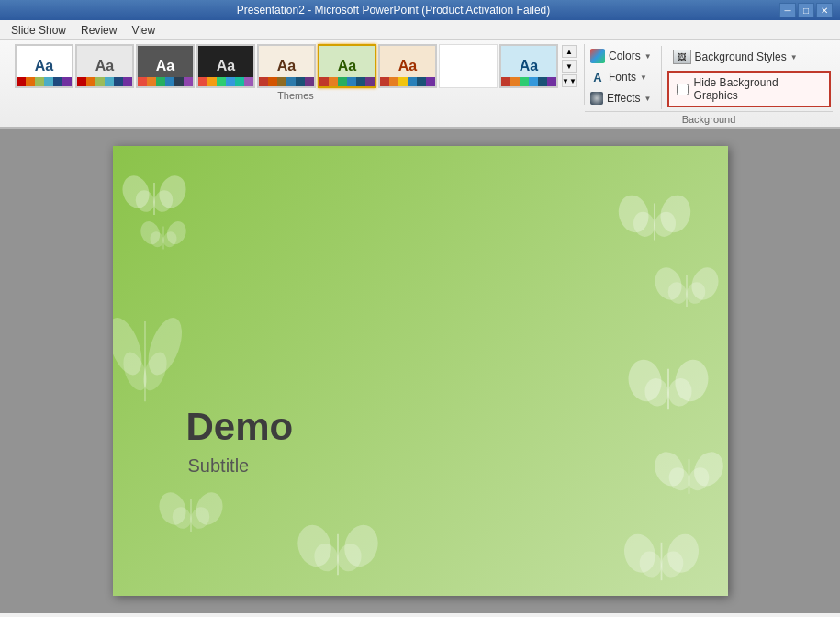 This screenshot has height=617, width=840. What do you see at coordinates (44, 66) in the screenshot?
I see `theme-1-label: Aa` at bounding box center [44, 66].